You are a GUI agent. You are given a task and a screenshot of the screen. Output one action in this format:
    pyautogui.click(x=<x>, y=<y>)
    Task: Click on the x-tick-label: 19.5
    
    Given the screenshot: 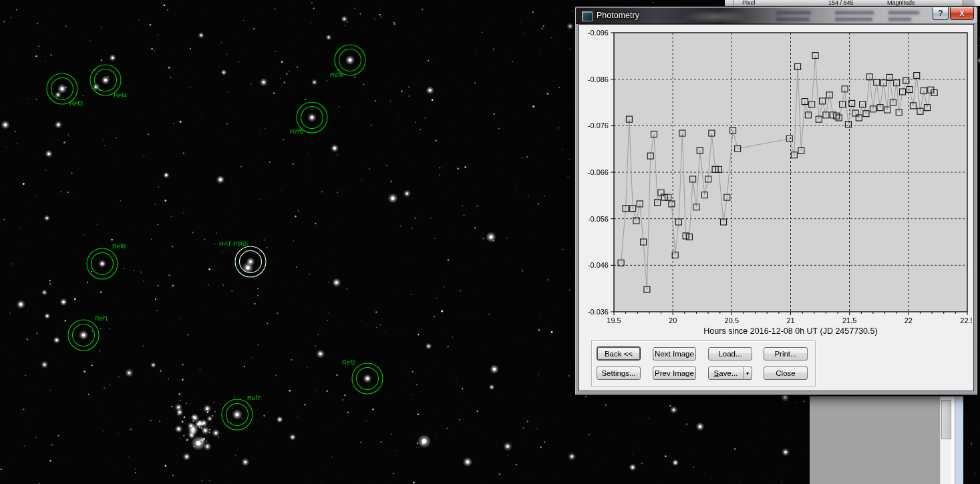 What is the action you would take?
    pyautogui.click(x=613, y=320)
    